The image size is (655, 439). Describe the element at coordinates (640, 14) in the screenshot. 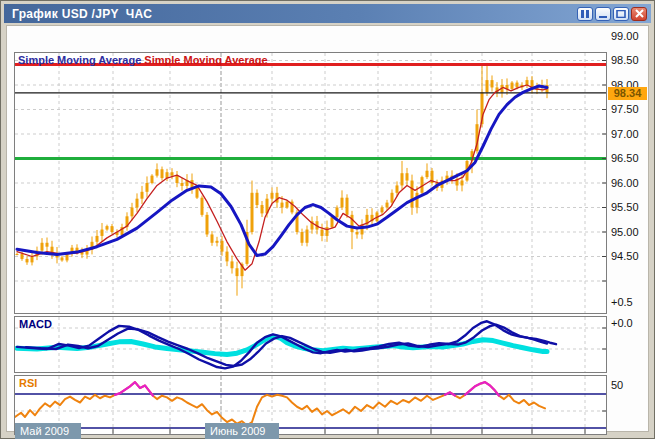

I see `close-icon` at that location.